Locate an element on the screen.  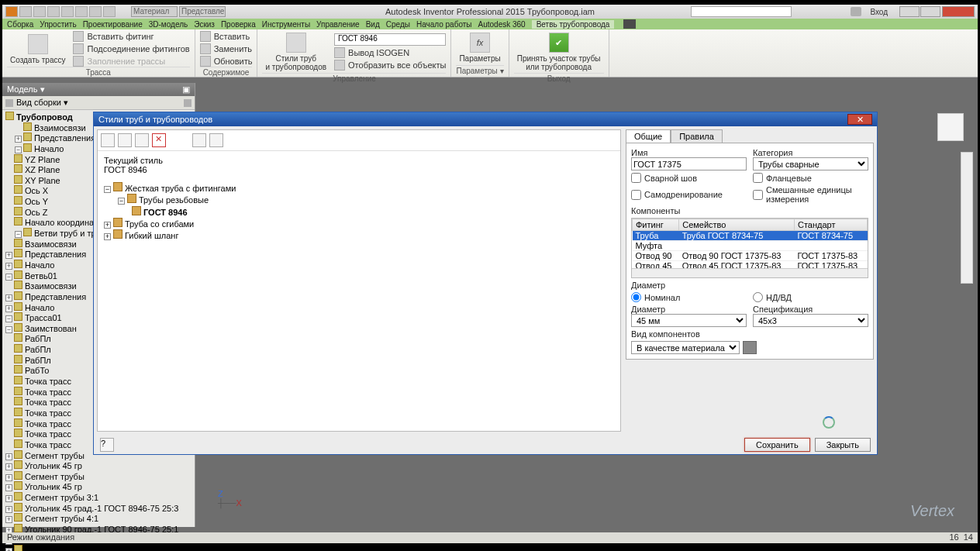
tab-manage: Управление is located at coordinates (338, 25).